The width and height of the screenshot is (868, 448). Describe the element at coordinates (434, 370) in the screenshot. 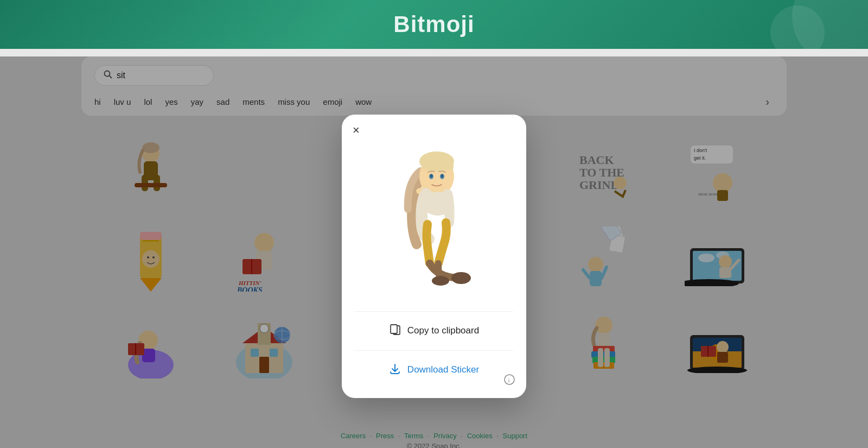

I see `download-sticker-button: Download Sticker` at that location.